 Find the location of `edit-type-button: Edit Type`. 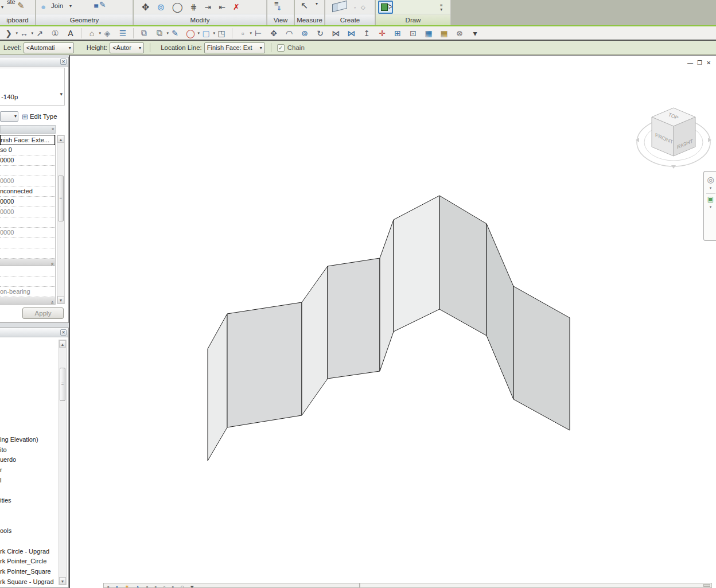

edit-type-button: Edit Type is located at coordinates (44, 116).